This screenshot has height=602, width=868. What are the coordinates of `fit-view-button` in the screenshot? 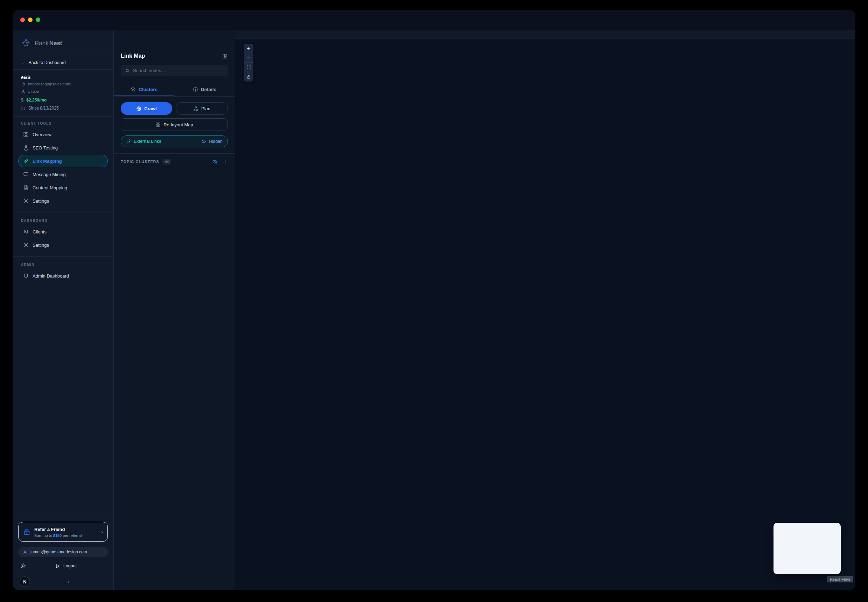 It's located at (249, 67).